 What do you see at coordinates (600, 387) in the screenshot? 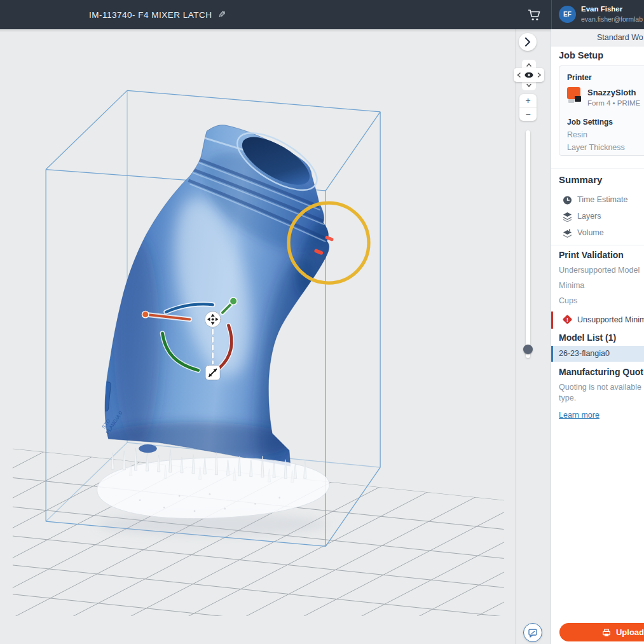
I see `quote-body-line1: Quoting is not available` at bounding box center [600, 387].